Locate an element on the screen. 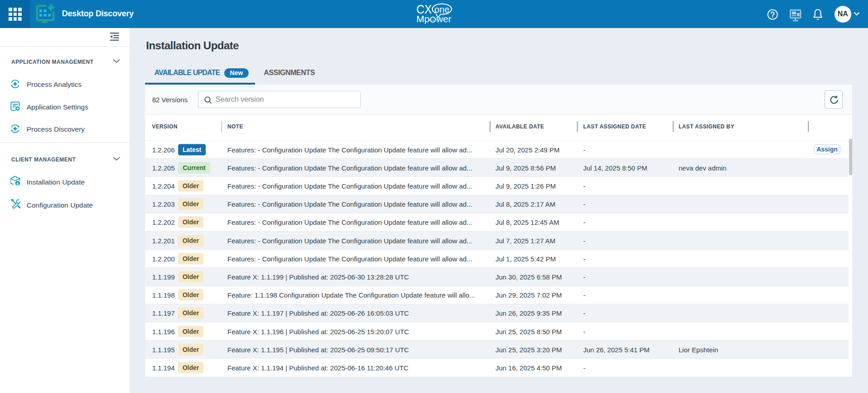 The width and height of the screenshot is (868, 393). svg-text: wer is located at coordinates (444, 19).